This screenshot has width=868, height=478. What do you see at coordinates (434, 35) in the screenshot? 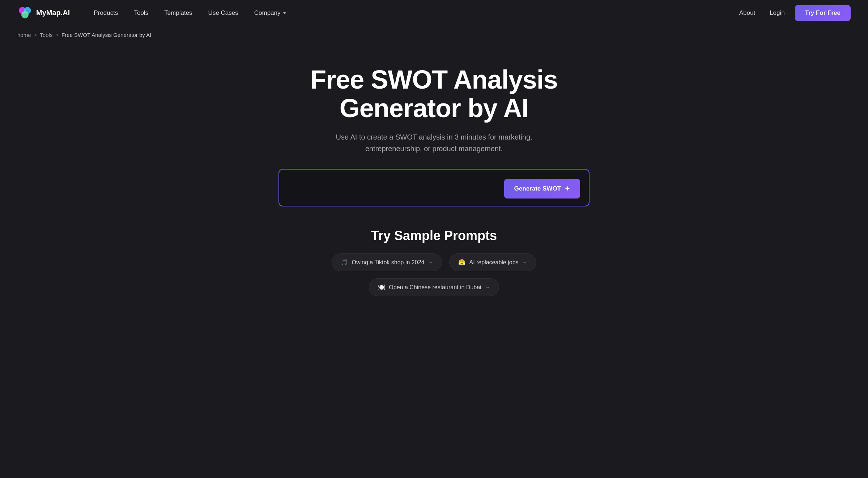
I see `breadcrumb: home > Tools > Free SWOT Analysis Genera…` at bounding box center [434, 35].